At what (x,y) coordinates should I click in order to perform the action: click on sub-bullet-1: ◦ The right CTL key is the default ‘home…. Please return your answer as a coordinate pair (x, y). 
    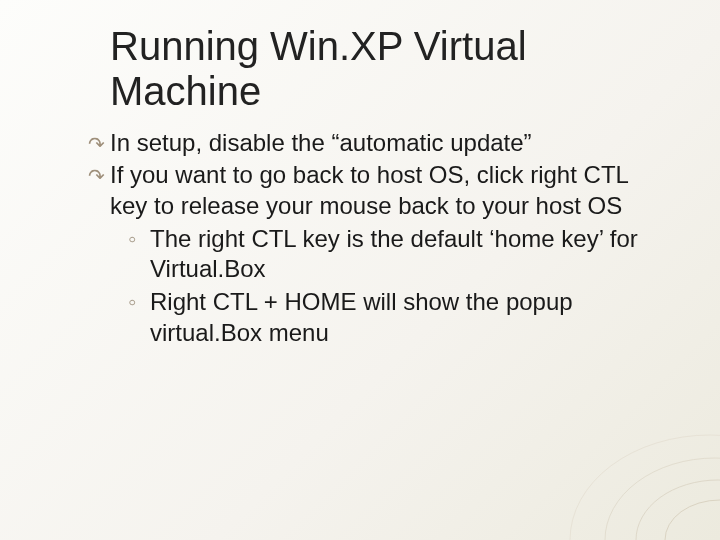
    Looking at the image, I should click on (385, 254).